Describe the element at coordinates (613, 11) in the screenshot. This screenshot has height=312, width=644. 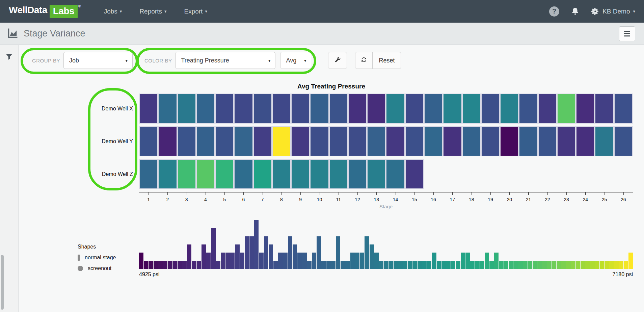
I see `user-menu: KB Demo ▾` at that location.